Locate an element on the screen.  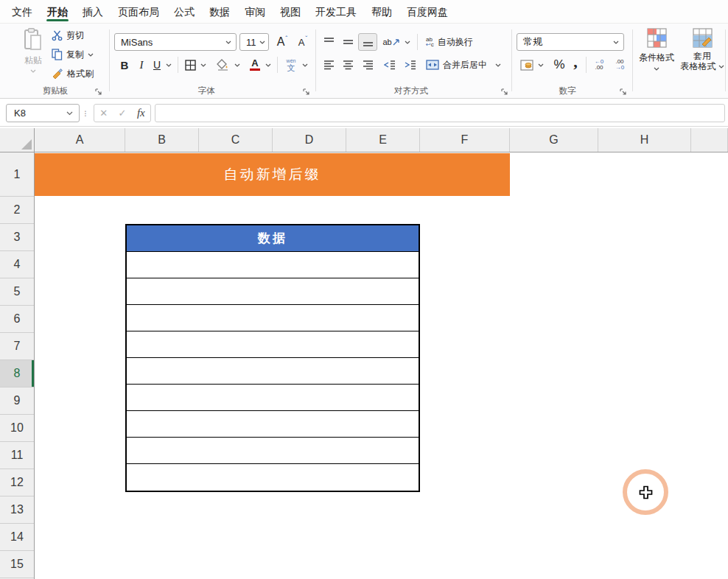
column-header-D: D is located at coordinates (309, 140).